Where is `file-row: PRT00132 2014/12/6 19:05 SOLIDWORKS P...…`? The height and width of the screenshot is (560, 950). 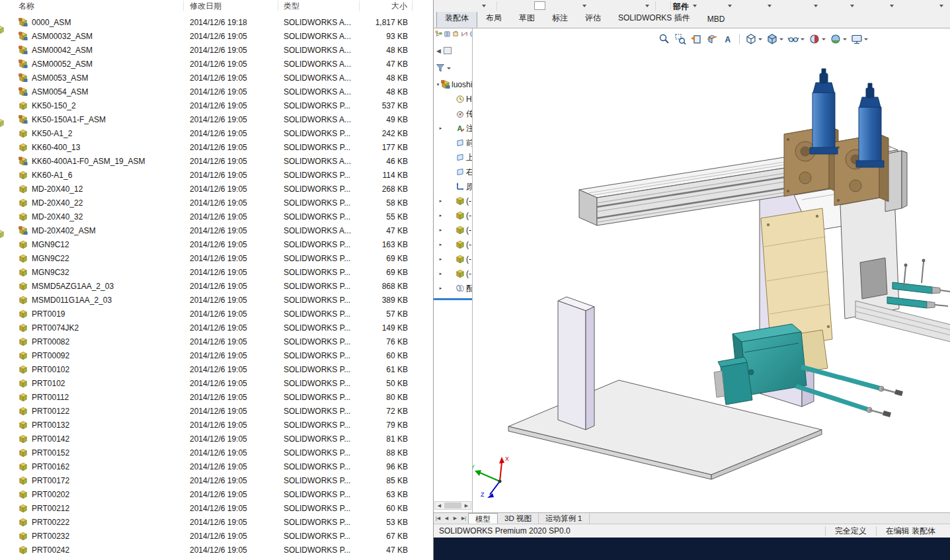 file-row: PRT00132 2014/12/6 19:05 SOLIDWORKS P...… is located at coordinates (217, 424).